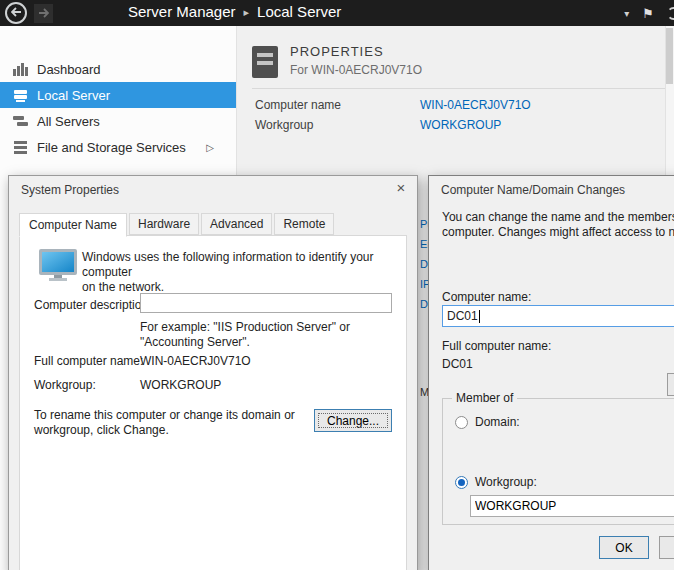 The width and height of the screenshot is (674, 570). I want to click on cancel-button-partial, so click(666, 548).